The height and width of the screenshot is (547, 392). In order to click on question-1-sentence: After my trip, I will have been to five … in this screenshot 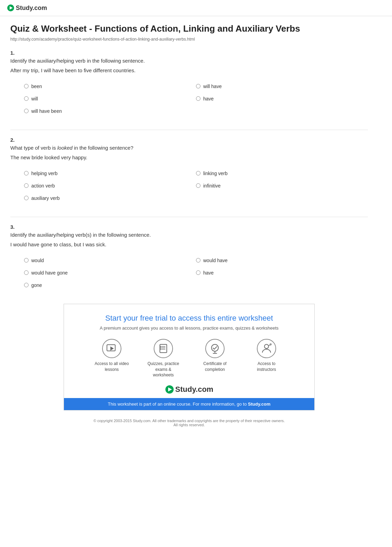, I will do `click(189, 71)`.